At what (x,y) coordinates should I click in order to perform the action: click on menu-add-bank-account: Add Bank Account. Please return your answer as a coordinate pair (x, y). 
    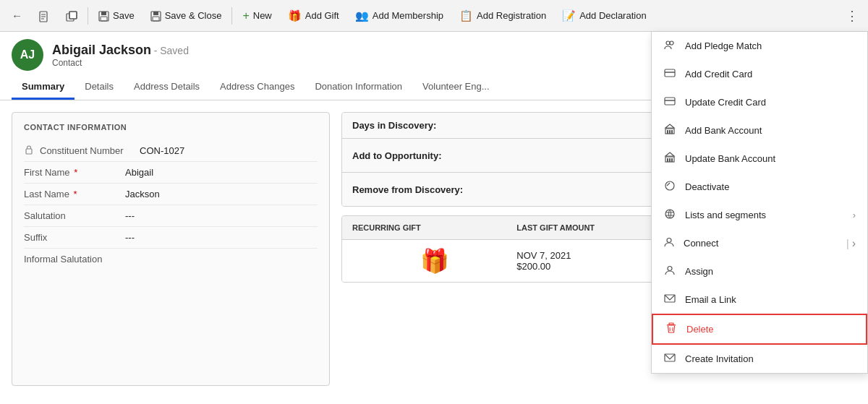
    Looking at the image, I should click on (760, 130).